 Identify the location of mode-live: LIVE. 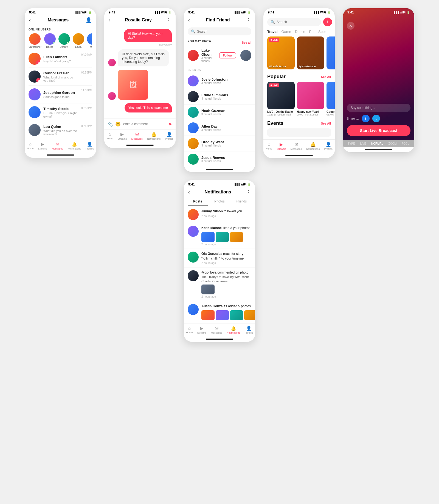
(363, 144).